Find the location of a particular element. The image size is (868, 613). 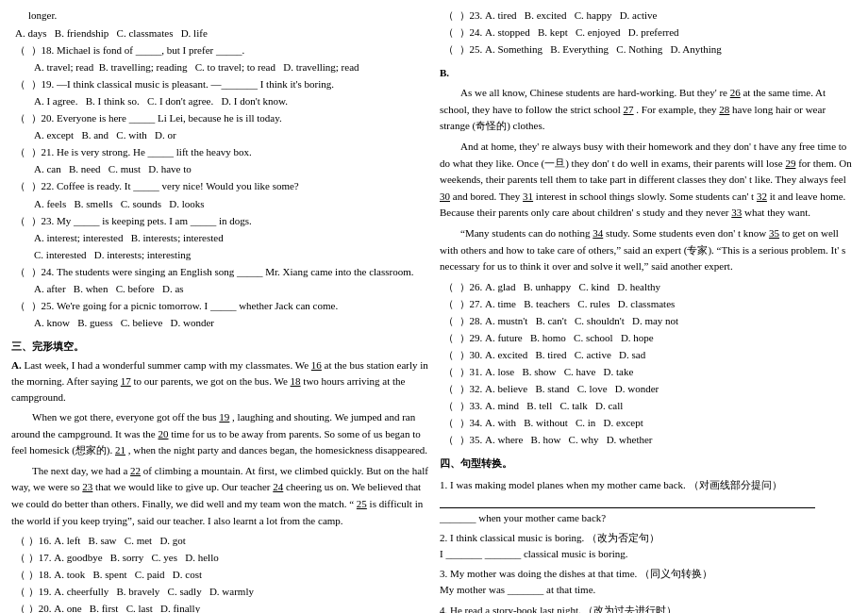

section-3-title: 三、完形填空。 is located at coordinates (220, 347).